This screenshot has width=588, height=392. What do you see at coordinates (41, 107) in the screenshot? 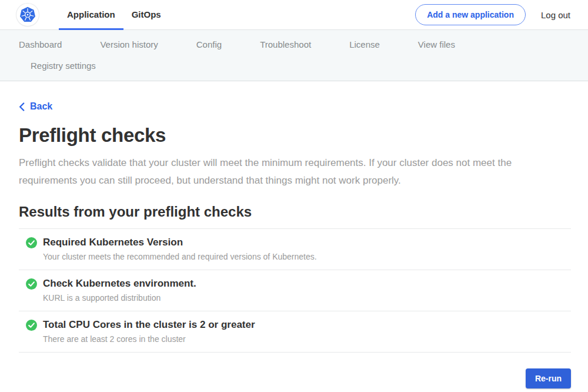
I see `back-link-label: Back` at bounding box center [41, 107].